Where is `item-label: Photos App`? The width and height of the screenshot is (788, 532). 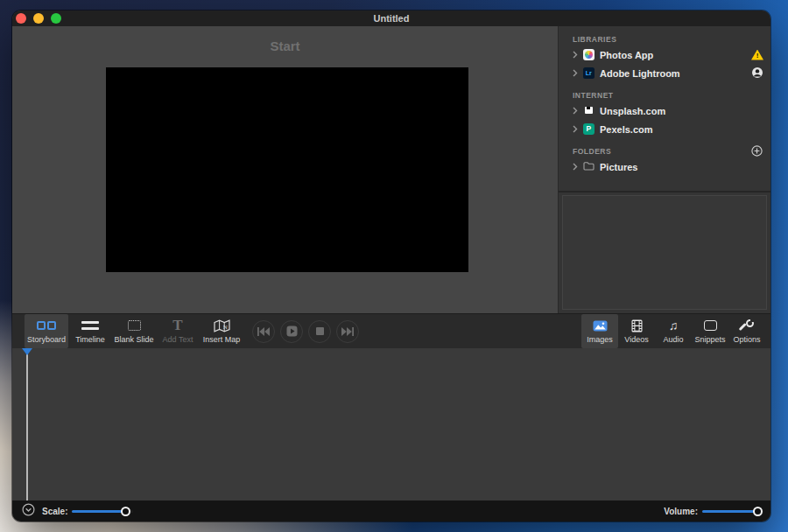 item-label: Photos App is located at coordinates (627, 55).